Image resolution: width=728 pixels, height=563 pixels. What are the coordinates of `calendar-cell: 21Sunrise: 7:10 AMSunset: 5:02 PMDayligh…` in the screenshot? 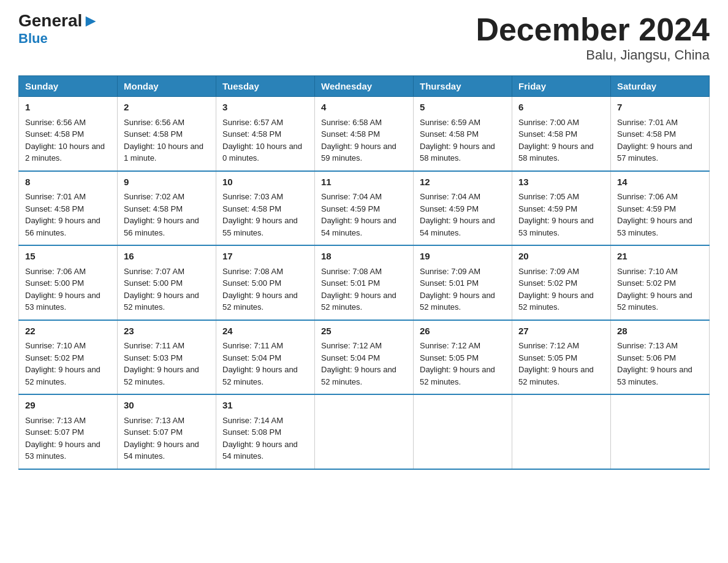 It's located at (661, 283).